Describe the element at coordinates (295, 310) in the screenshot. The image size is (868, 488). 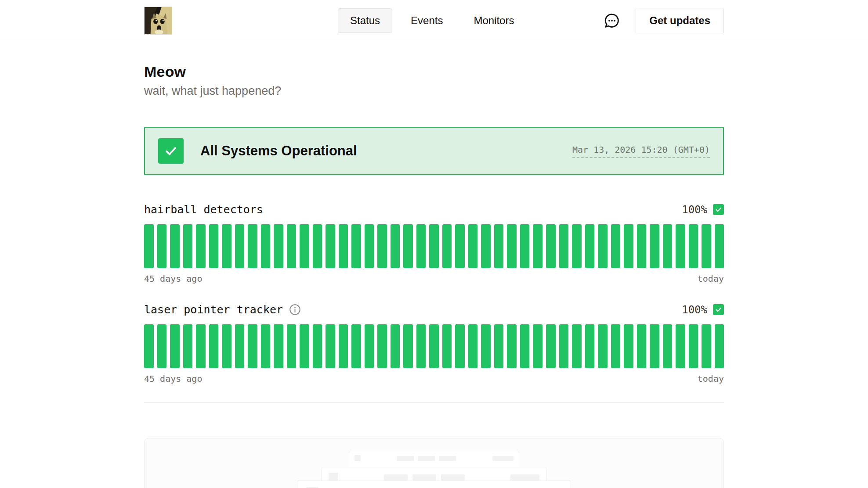
I see `info-icon` at that location.